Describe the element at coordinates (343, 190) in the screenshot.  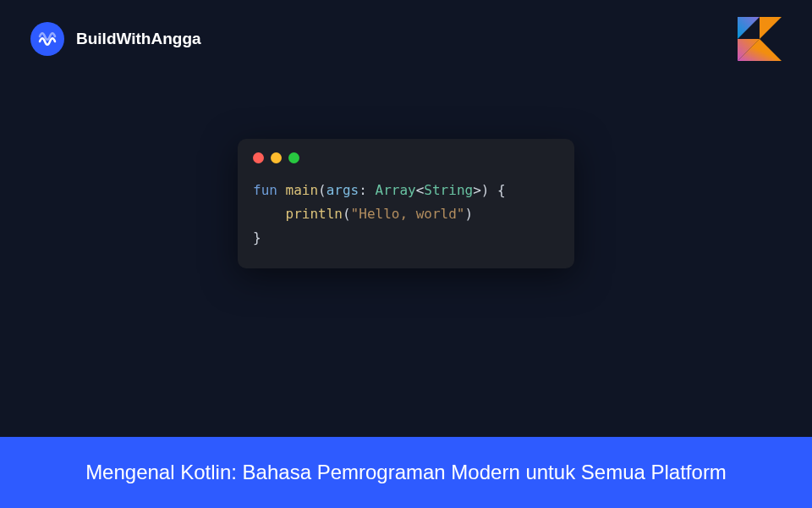
I see `code-token-param: args` at that location.